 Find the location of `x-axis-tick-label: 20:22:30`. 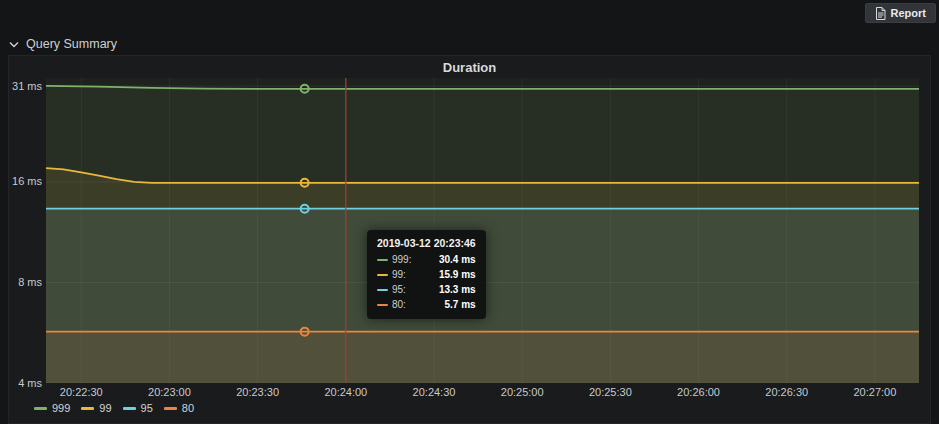

x-axis-tick-label: 20:22:30 is located at coordinates (82, 392).